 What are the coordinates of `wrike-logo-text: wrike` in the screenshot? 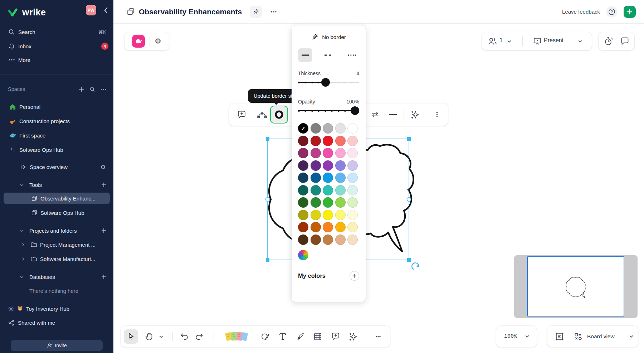 It's located at (34, 12).